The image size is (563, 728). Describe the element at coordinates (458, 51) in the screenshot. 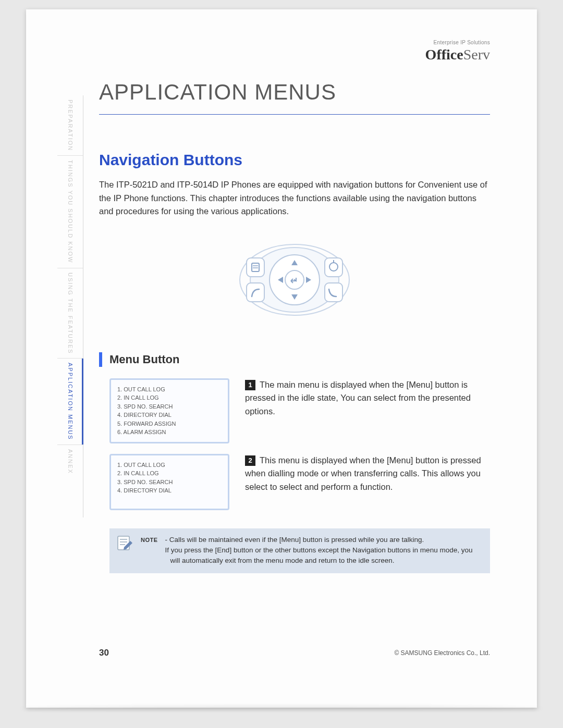

I see `brand-block: Enterprise IP Solutions OfficeServ` at that location.